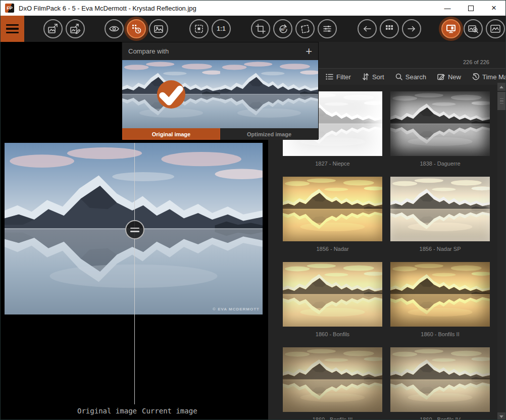  Describe the element at coordinates (367, 29) in the screenshot. I see `previous-image-button` at that location.